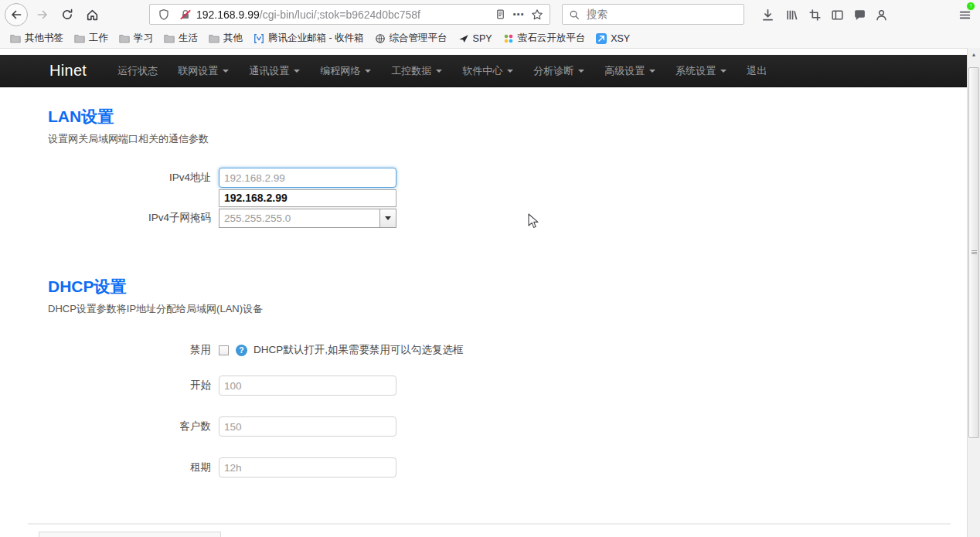 This screenshot has height=537, width=980. I want to click on downloads-icon, so click(767, 15).